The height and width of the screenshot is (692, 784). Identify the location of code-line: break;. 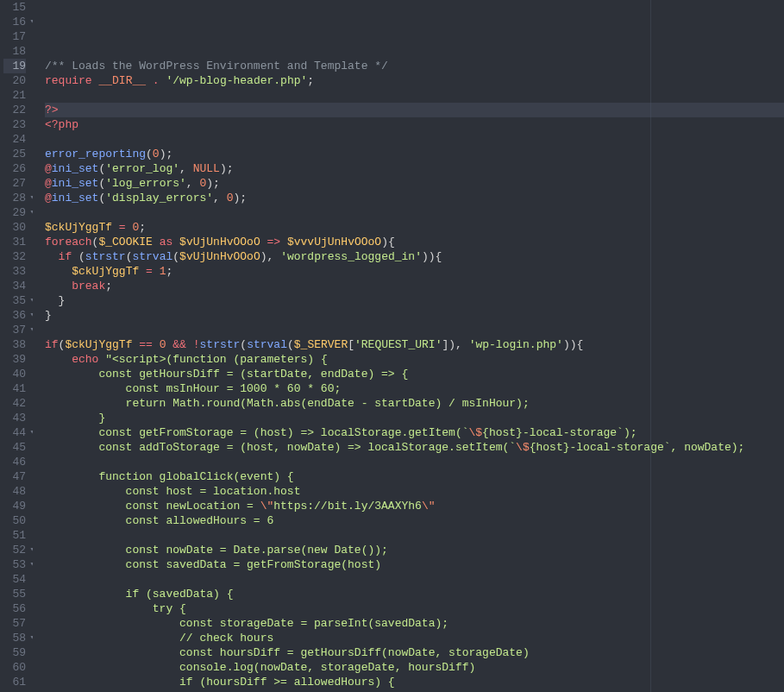
(414, 286).